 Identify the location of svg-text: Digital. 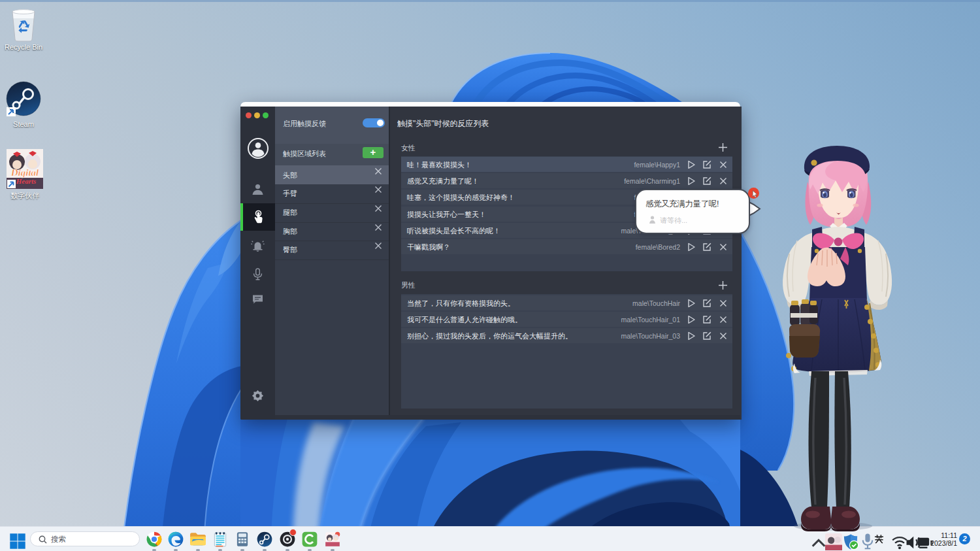
(25, 173).